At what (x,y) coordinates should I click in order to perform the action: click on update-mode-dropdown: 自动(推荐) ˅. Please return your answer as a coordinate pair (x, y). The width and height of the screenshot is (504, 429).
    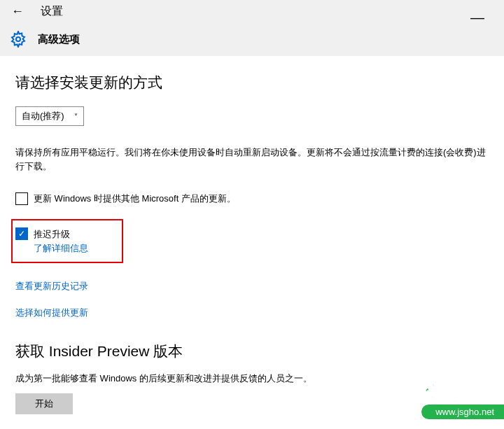
    Looking at the image, I should click on (50, 116).